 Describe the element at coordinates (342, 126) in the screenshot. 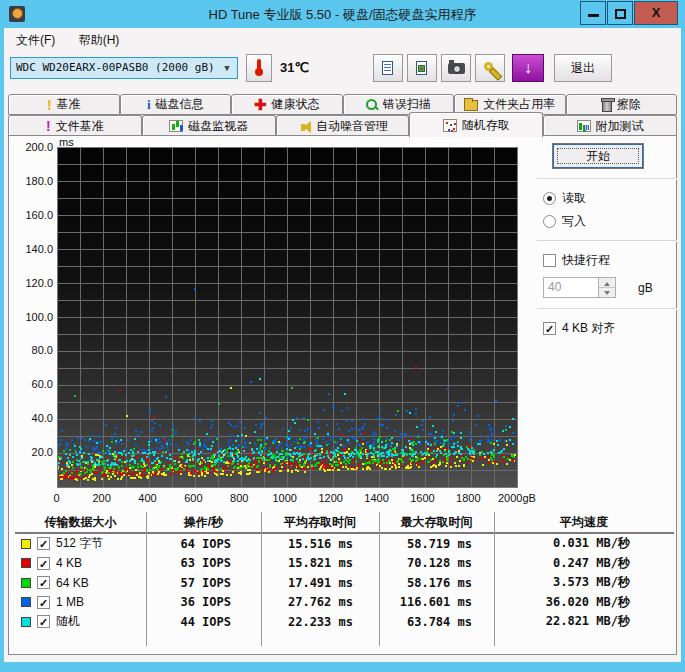

I see `tab-row-2: !文件基准 磁盘监视器 自动噪音管理 随机存取 附加测试` at that location.